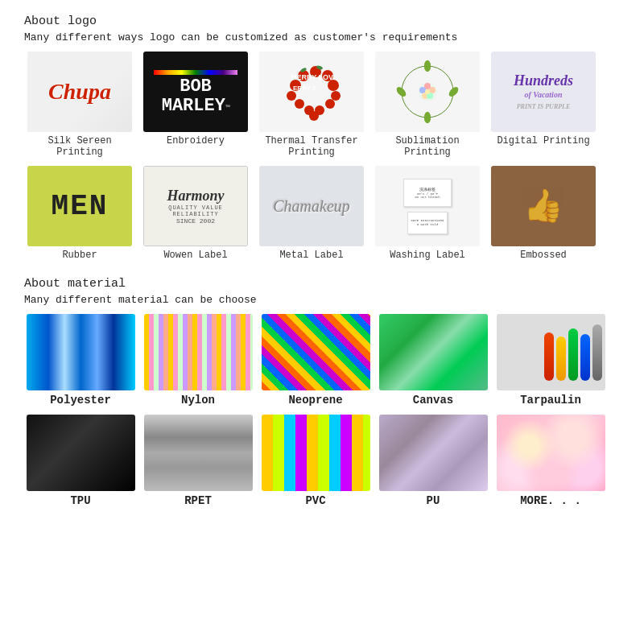  Describe the element at coordinates (322, 21) in the screenshot. I see `logo-section-title: About logo` at that location.